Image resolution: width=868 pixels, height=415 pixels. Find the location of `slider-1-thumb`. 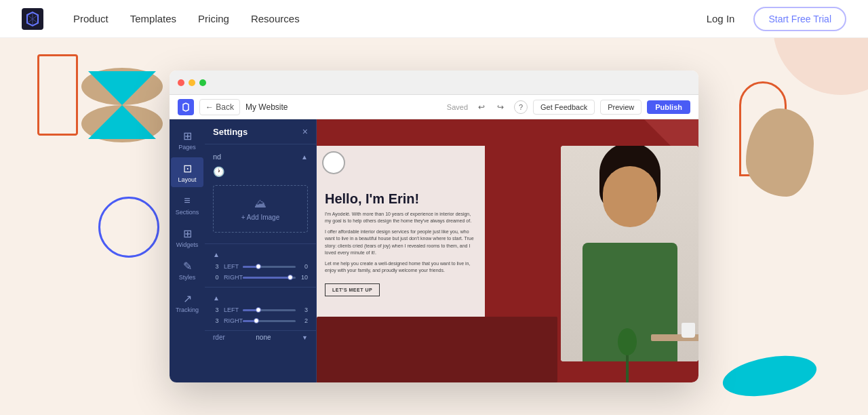

slider-1-thumb is located at coordinates (258, 266).